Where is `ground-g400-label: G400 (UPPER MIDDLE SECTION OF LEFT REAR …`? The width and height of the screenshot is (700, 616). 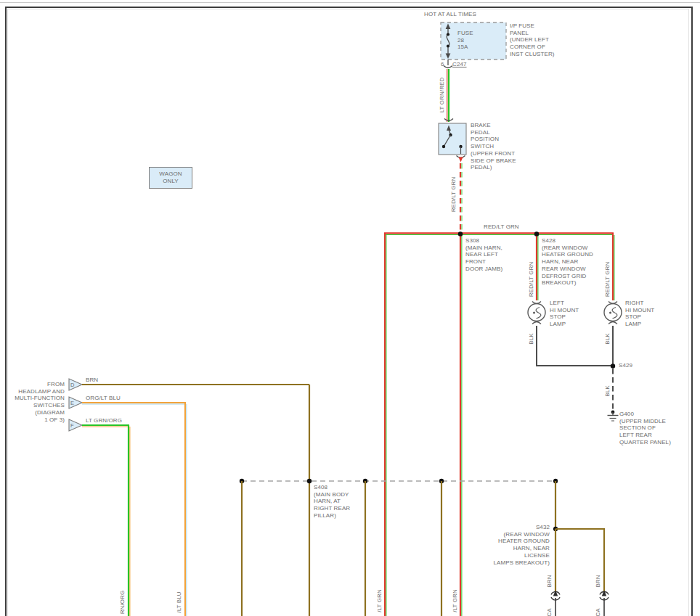 ground-g400-label: G400 (UPPER MIDDLE SECTION OF LEFT REAR … is located at coordinates (645, 428).